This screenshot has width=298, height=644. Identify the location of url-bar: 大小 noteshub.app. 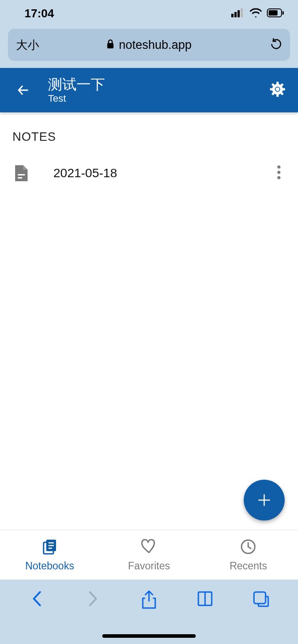
(149, 45).